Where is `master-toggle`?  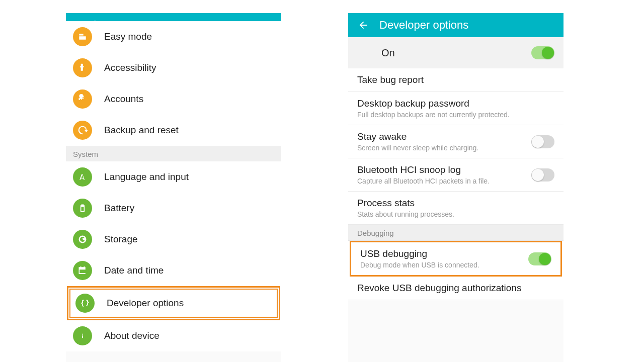
master-toggle is located at coordinates (543, 53).